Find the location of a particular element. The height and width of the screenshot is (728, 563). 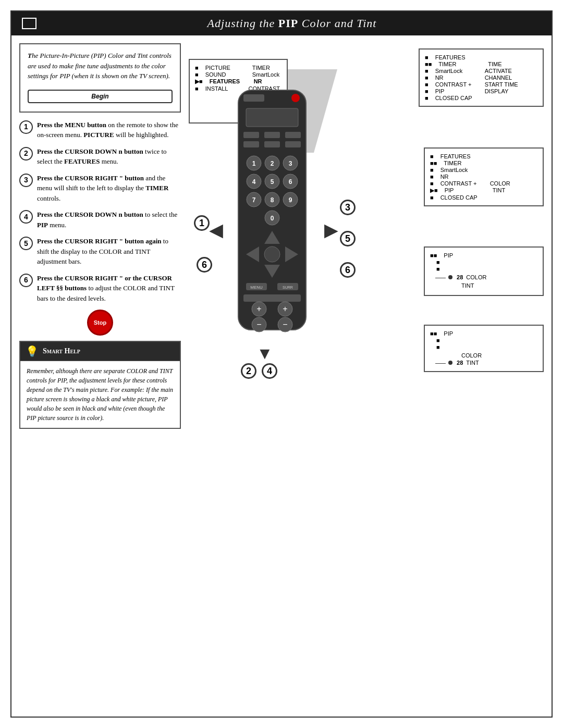

page-title: Adjusting the PIP Color and Tint is located at coordinates (292, 23).